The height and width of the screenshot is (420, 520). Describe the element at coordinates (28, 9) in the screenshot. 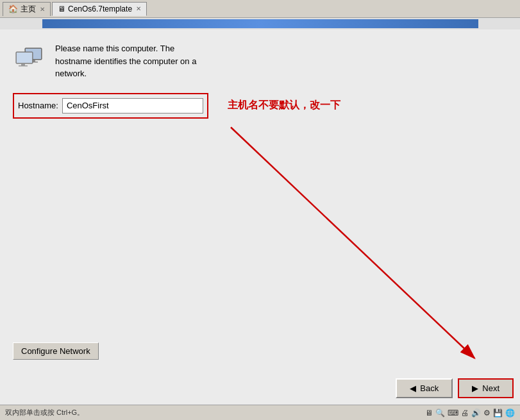

I see `tab-home-label: 主页` at that location.